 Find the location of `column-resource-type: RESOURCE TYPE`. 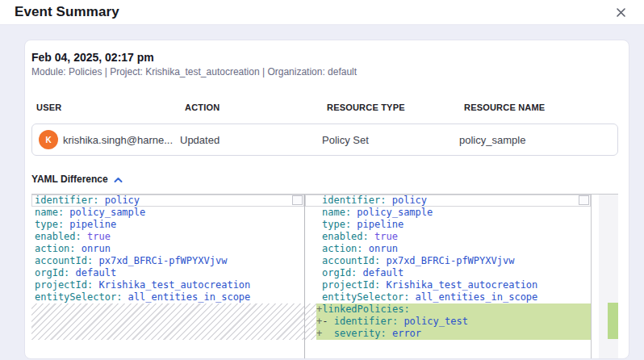

column-resource-type: RESOURCE TYPE is located at coordinates (395, 108).